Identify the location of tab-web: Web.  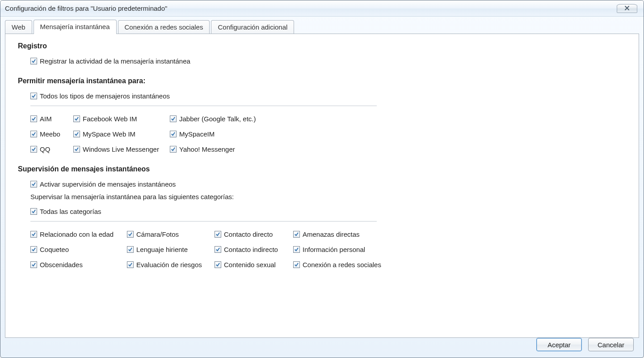
(19, 27).